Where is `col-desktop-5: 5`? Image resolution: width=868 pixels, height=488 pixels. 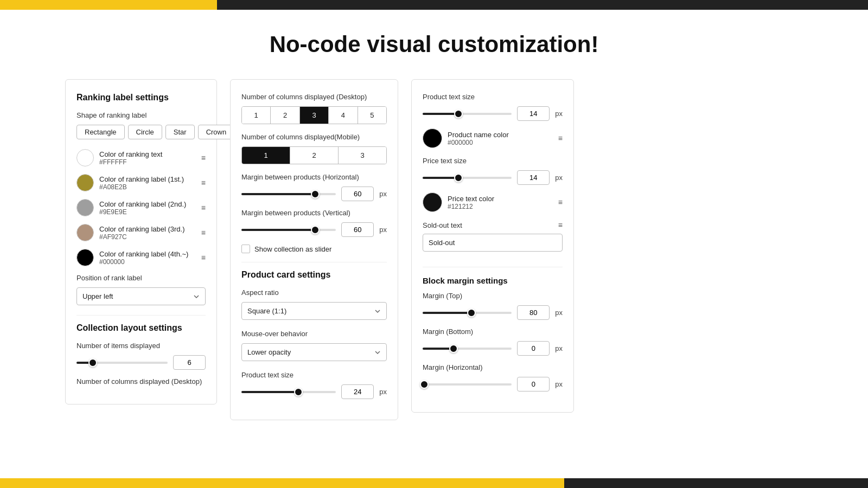
col-desktop-5: 5 is located at coordinates (372, 115).